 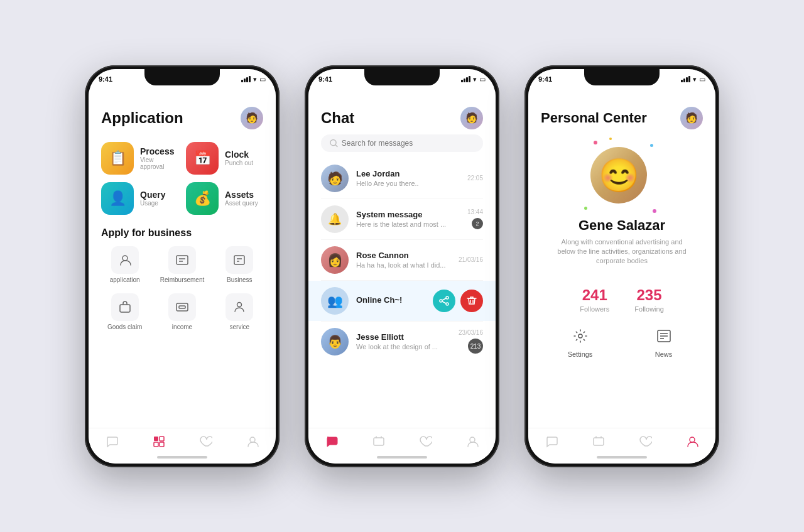 What do you see at coordinates (622, 252) in the screenshot?
I see `profile-bio: Along with conventional advertising and …` at bounding box center [622, 252].